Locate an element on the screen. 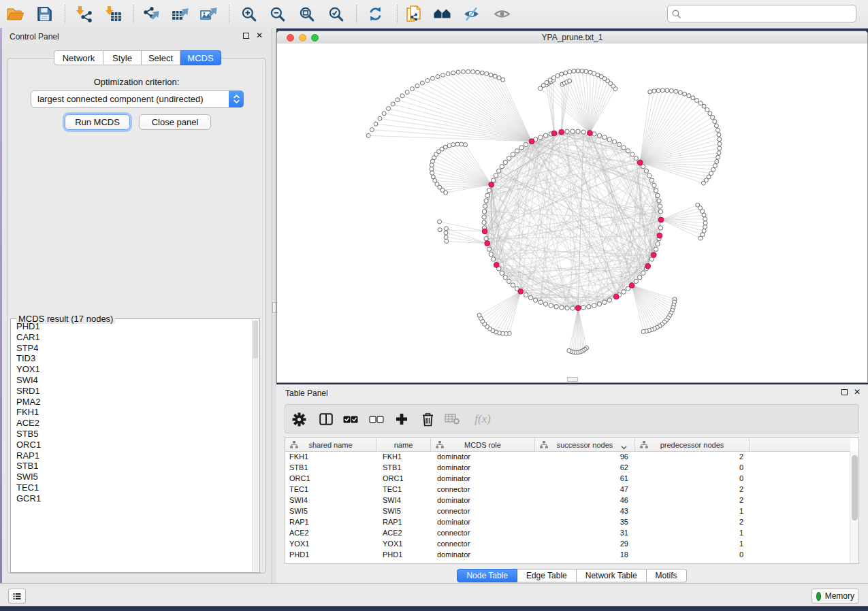 The height and width of the screenshot is (611, 868). zoom-selected-button is located at coordinates (336, 14).